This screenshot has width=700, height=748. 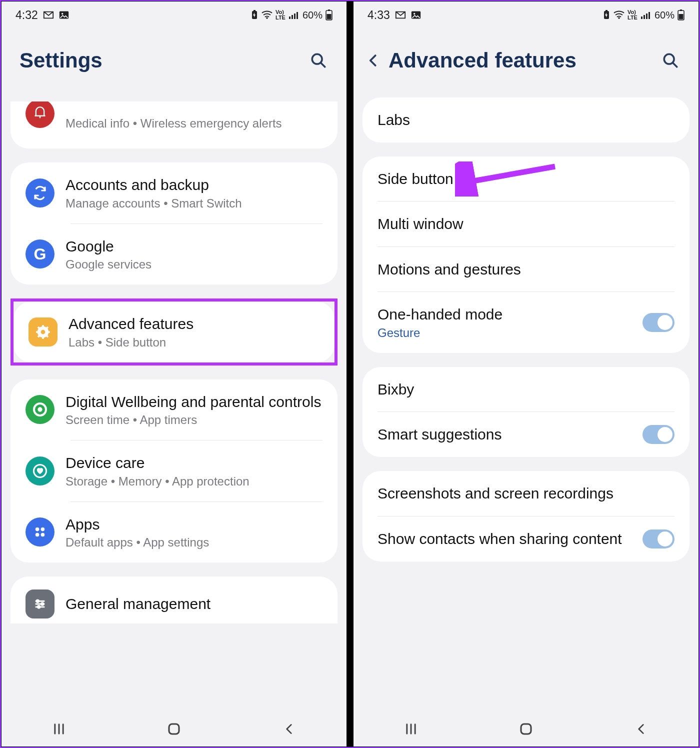 What do you see at coordinates (174, 193) in the screenshot?
I see `settings-item-accounts-backup: Accounts and backup Manage accounts • Sm…` at bounding box center [174, 193].